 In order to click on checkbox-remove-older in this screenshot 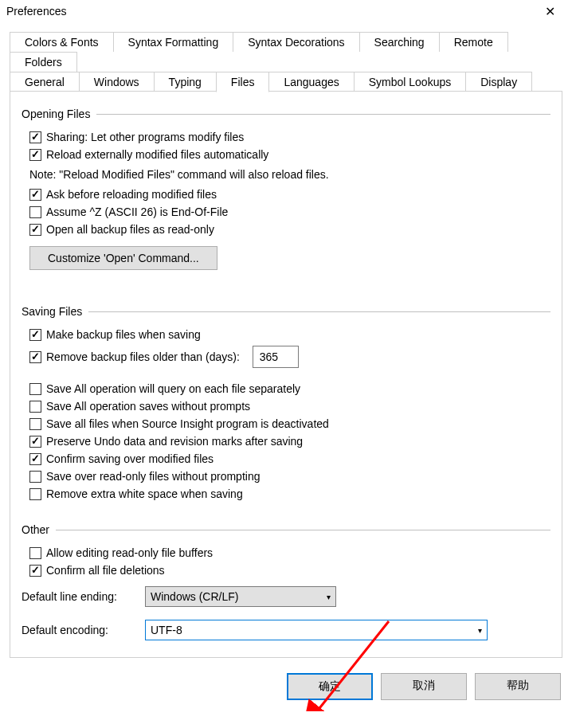, I will do `click(35, 357)`.